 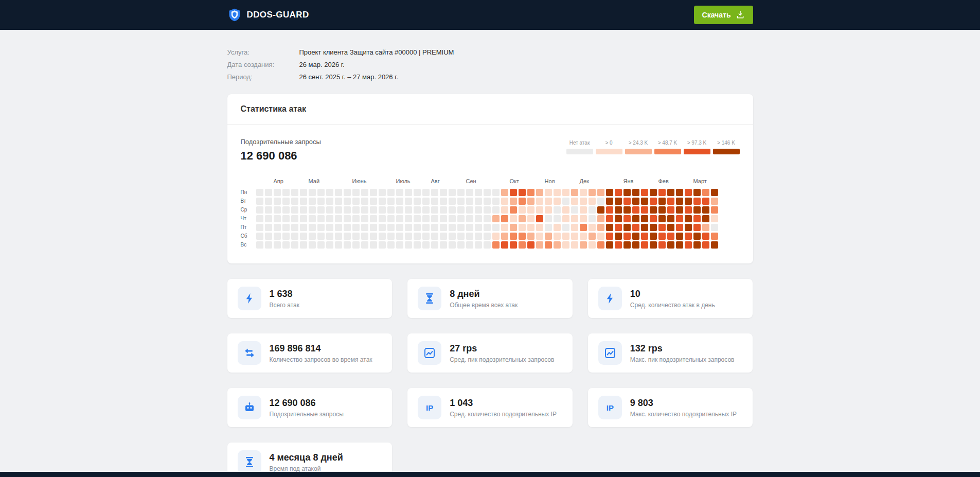 What do you see at coordinates (377, 52) in the screenshot?
I see `meta-value: Проект клиента Защита сайта #00000 | PRE…` at bounding box center [377, 52].